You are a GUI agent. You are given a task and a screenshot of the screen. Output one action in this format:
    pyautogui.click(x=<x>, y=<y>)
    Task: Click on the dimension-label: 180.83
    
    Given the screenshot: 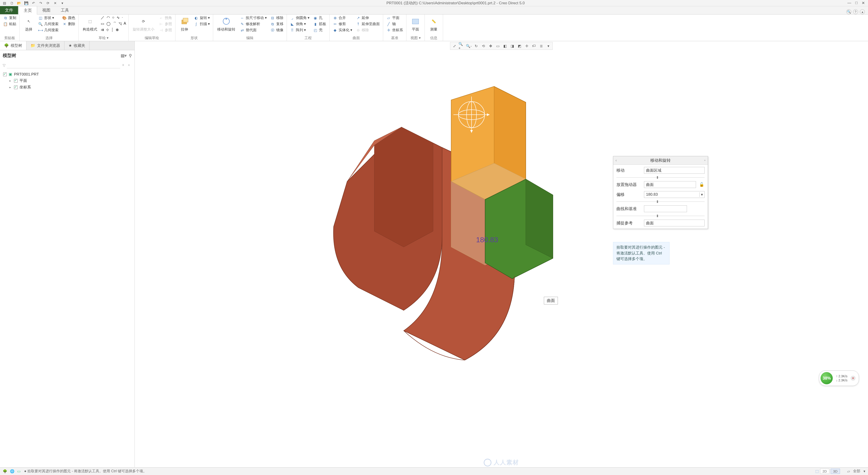 What is the action you would take?
    pyautogui.click(x=487, y=240)
    